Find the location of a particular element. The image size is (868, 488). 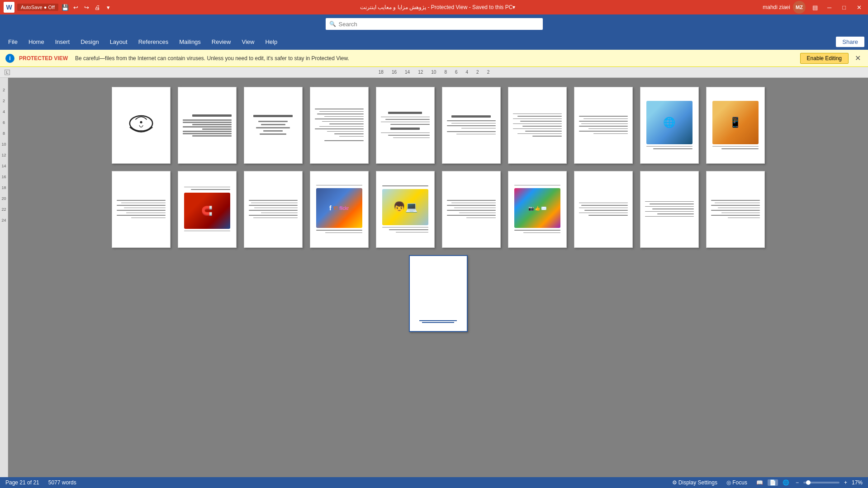

menu-view: View is located at coordinates (248, 42).